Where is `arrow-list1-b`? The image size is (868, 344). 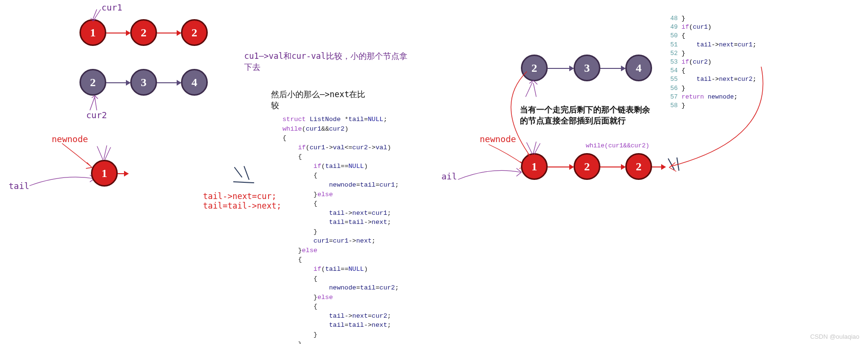 arrow-list1-b is located at coordinates (169, 33).